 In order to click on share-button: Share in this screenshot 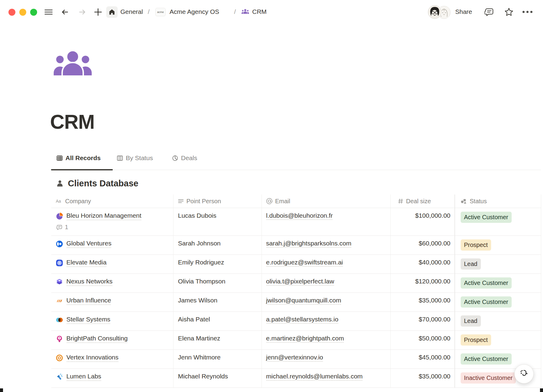, I will do `click(464, 12)`.